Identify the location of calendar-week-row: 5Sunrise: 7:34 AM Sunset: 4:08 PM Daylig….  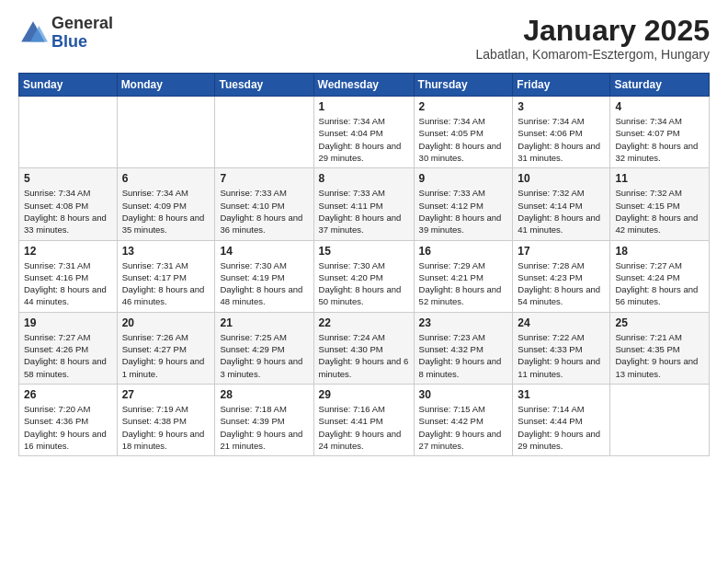
(364, 204).